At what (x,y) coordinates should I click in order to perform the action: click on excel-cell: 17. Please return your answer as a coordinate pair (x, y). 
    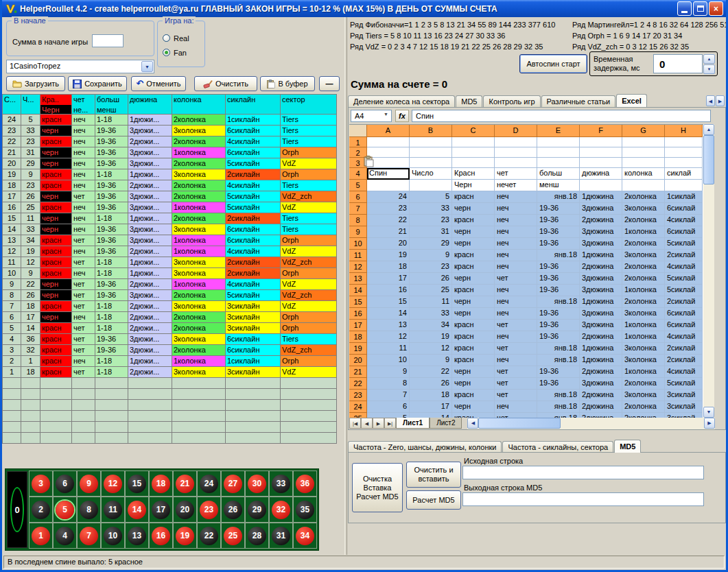
    Looking at the image, I should click on (431, 407).